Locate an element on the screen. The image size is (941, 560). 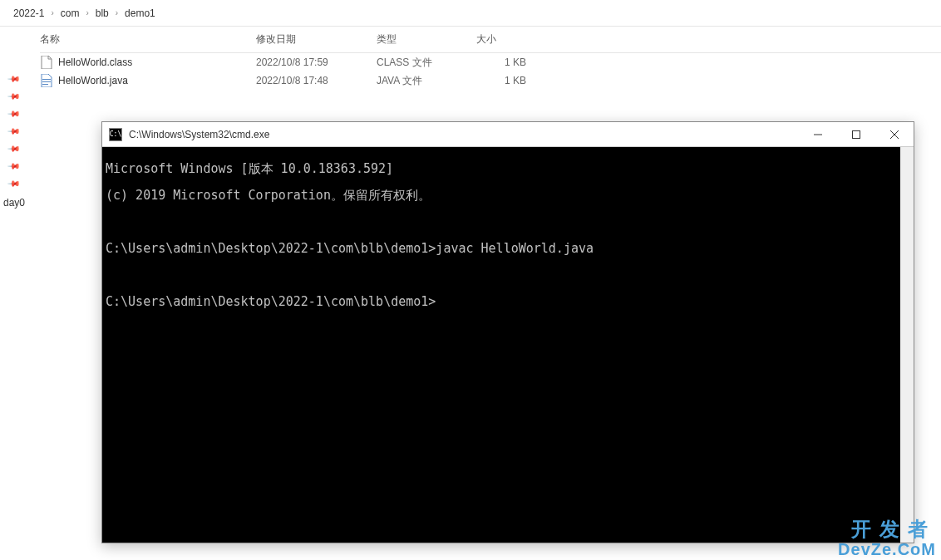
breadcrumb: 2022-1 › com › blb › demo1 is located at coordinates (470, 13).